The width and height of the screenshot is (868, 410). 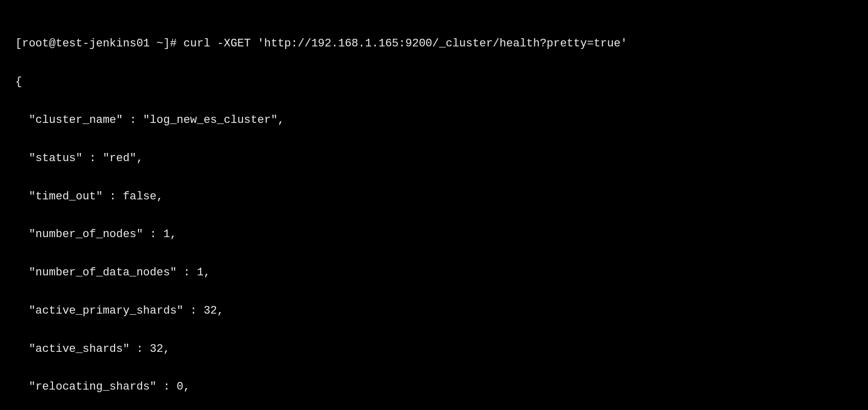 What do you see at coordinates (434, 120) in the screenshot?
I see `json-field-cluster-name: "cluster_name" : "log_new_es_cluster",` at bounding box center [434, 120].